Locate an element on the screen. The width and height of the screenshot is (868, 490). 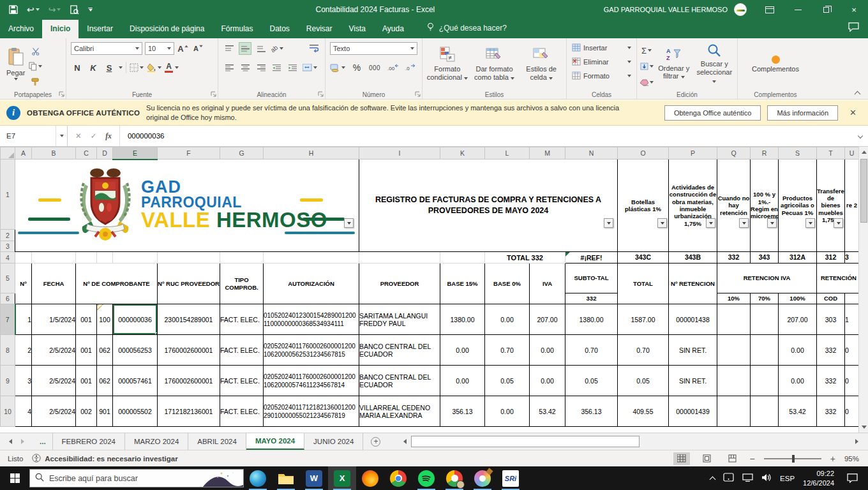
header-cell-S: Productos agricoilas o Pecuas 1% is located at coordinates (798, 205).